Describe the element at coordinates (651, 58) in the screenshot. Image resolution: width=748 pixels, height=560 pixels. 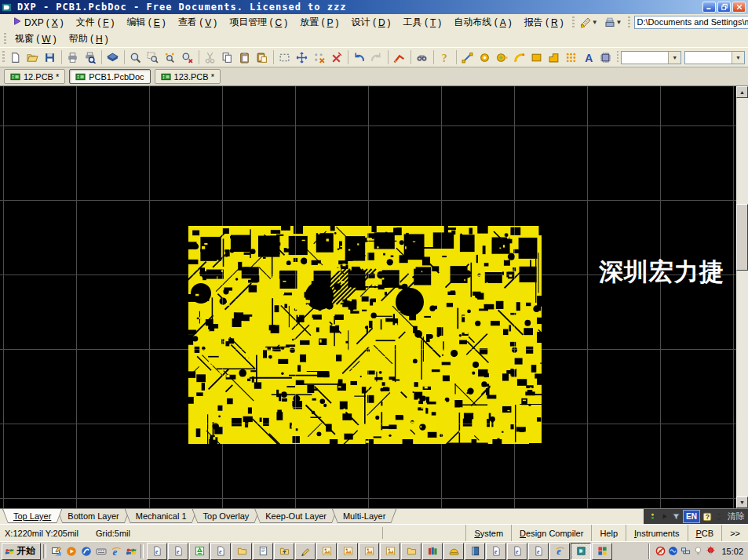
I see `net-combo: ▼` at that location.